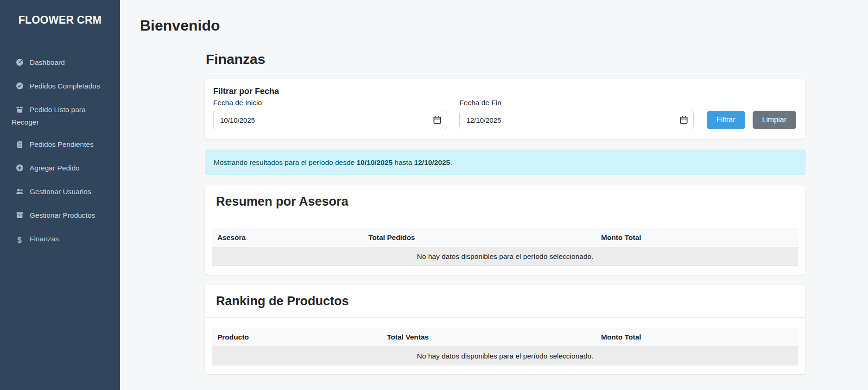 The height and width of the screenshot is (390, 868). Describe the element at coordinates (19, 240) in the screenshot. I see `dollar-icon: $` at that location.